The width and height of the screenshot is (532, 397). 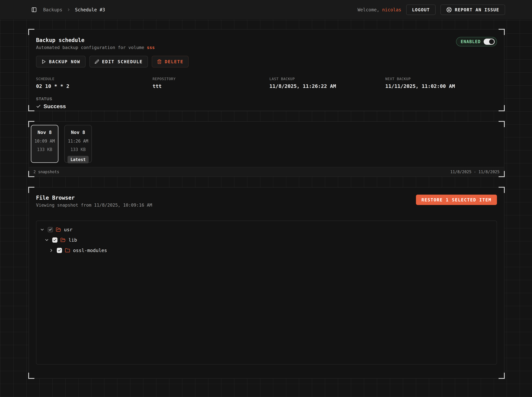 What do you see at coordinates (94, 205) in the screenshot?
I see `file-browser-subtitle: Viewing snapshot from 11/8/2025, 10:09:1…` at bounding box center [94, 205].